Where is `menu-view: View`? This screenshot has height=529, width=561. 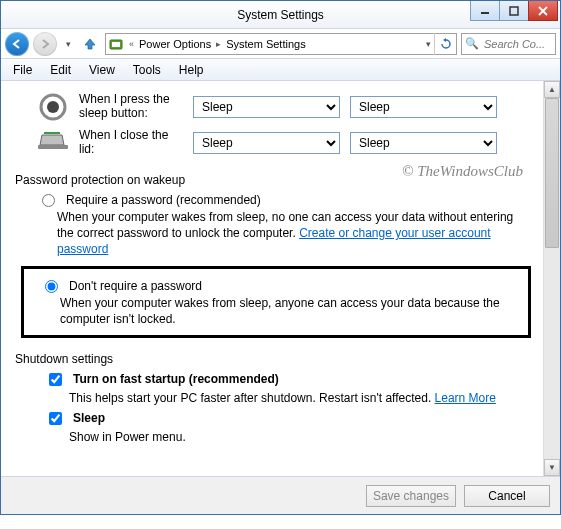
menu-view: View is located at coordinates (102, 70).